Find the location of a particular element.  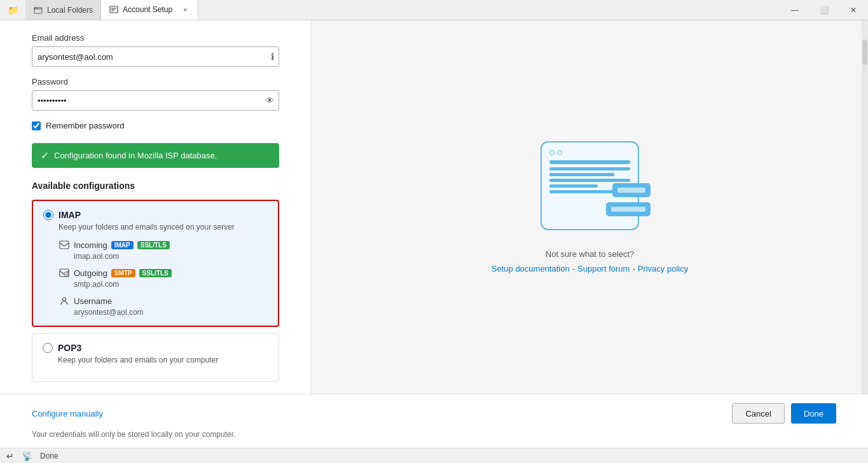

illustration-dots is located at coordinates (590, 153).